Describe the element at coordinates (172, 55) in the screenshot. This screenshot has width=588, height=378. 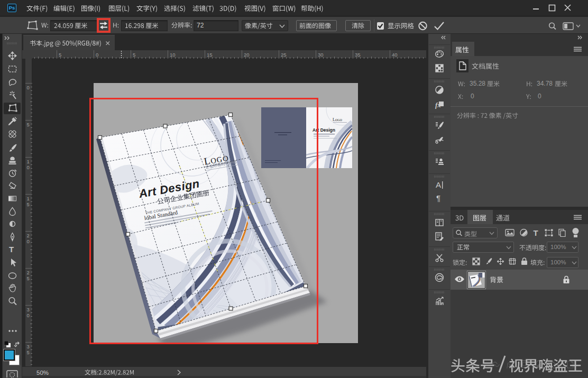
I see `svg-text: 10` at that location.